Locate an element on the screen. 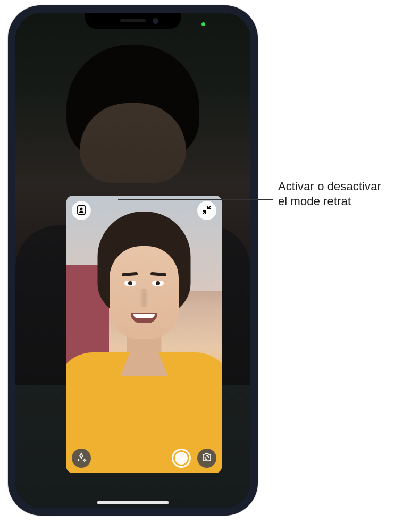 This screenshot has width=420, height=523. flip-camera-icon is located at coordinates (207, 458).